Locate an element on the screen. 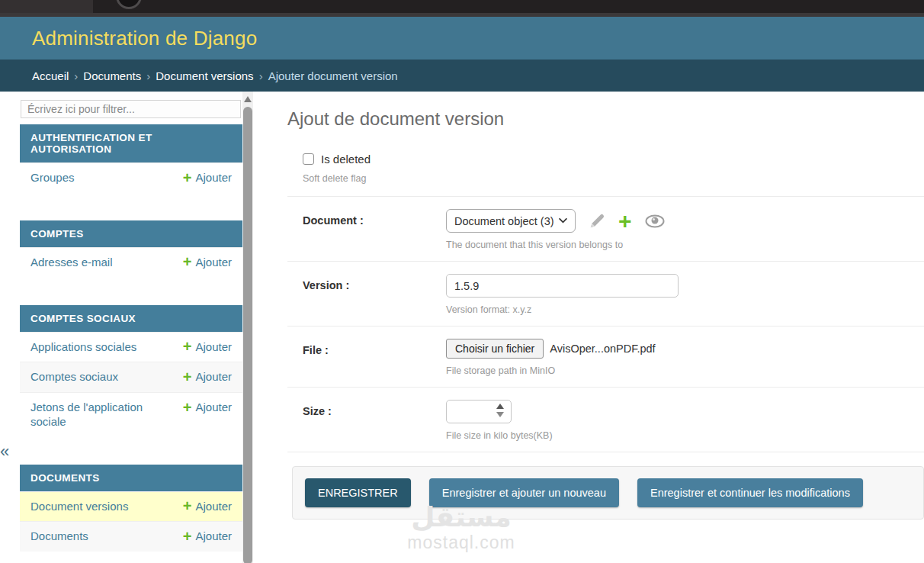 This screenshot has height=563, width=924. field-file: File : Choisir un fichier AvisOper...onP… is located at coordinates (605, 357).